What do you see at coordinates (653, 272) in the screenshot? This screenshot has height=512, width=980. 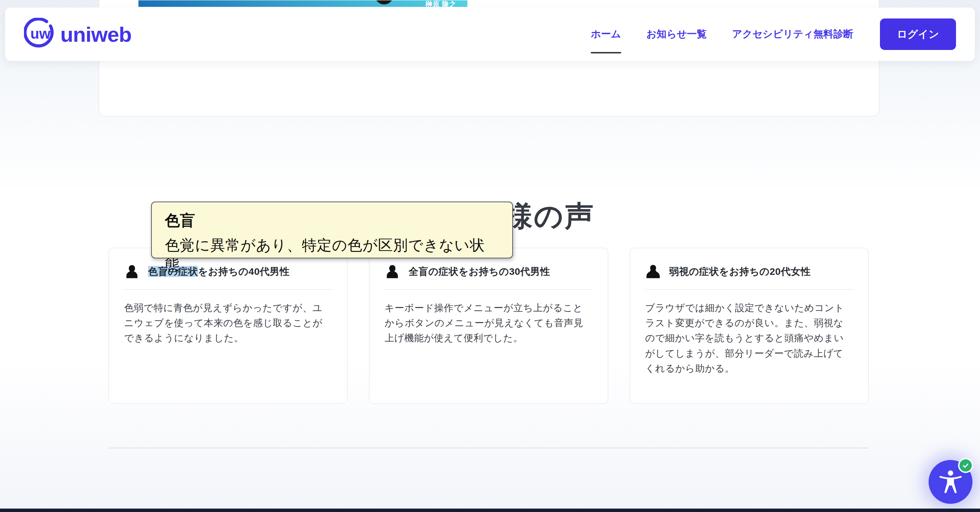 I see `female-user-icon` at bounding box center [653, 272].